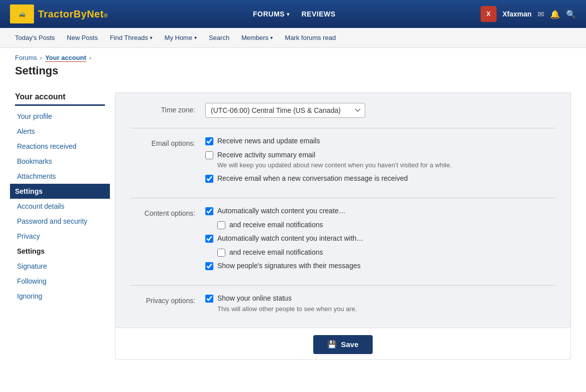 This screenshot has height=392, width=586. I want to click on sidebar-item-your-profile: Your profile, so click(60, 116).